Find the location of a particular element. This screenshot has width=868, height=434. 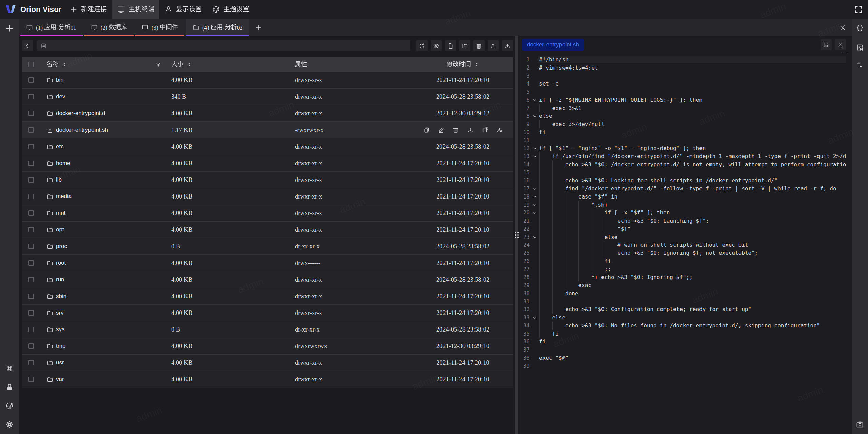

saved-scripts-button is located at coordinates (860, 48).